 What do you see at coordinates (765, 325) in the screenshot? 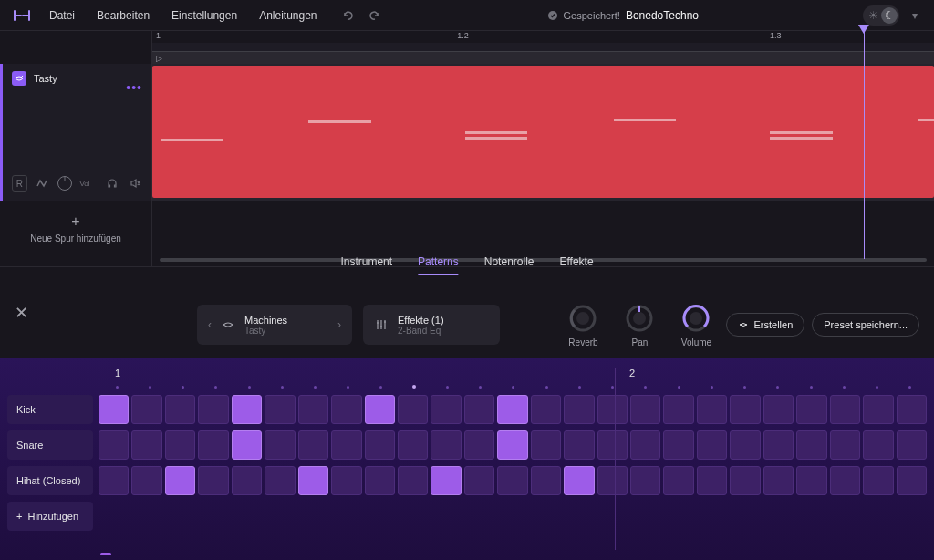
I see `create-button: Erstellen` at bounding box center [765, 325].